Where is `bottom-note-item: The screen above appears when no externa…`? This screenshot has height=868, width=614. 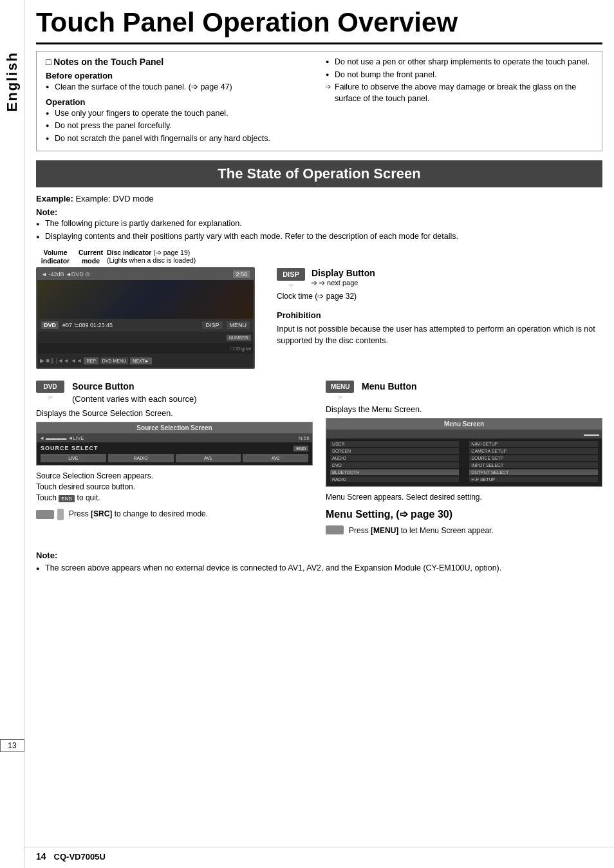
bottom-note-item: The screen above appears when no externa… is located at coordinates (319, 569).